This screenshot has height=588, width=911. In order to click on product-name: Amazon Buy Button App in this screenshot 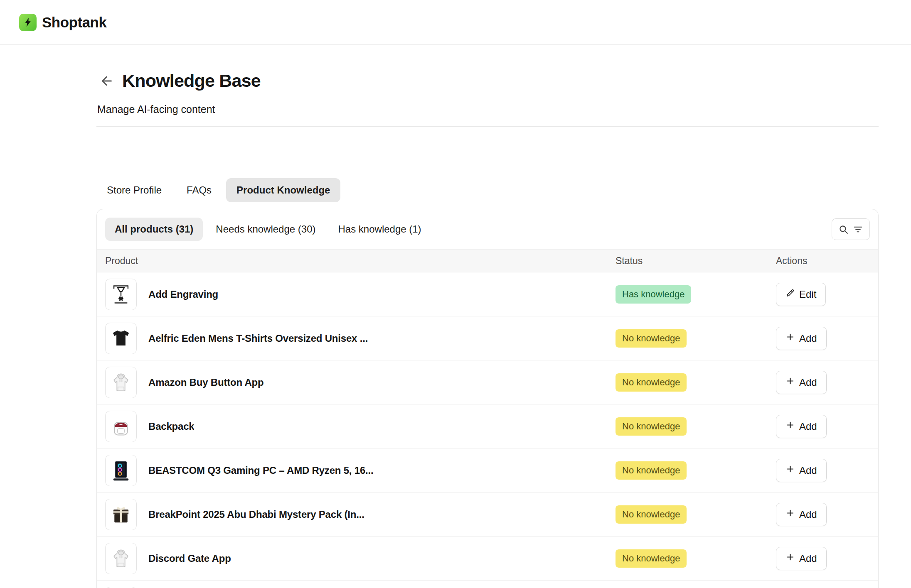, I will do `click(206, 382)`.